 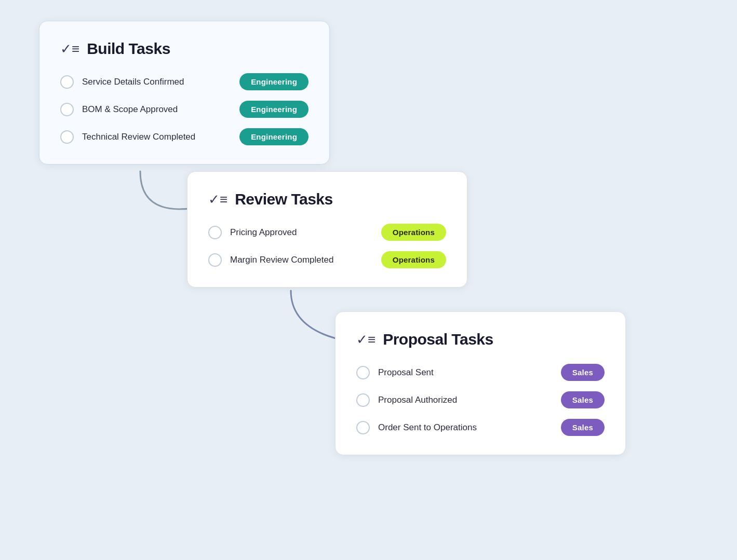 What do you see at coordinates (327, 229) in the screenshot?
I see `review-tasks-card: ✓≡ Review Tasks Pricing Approved Operati…` at bounding box center [327, 229].